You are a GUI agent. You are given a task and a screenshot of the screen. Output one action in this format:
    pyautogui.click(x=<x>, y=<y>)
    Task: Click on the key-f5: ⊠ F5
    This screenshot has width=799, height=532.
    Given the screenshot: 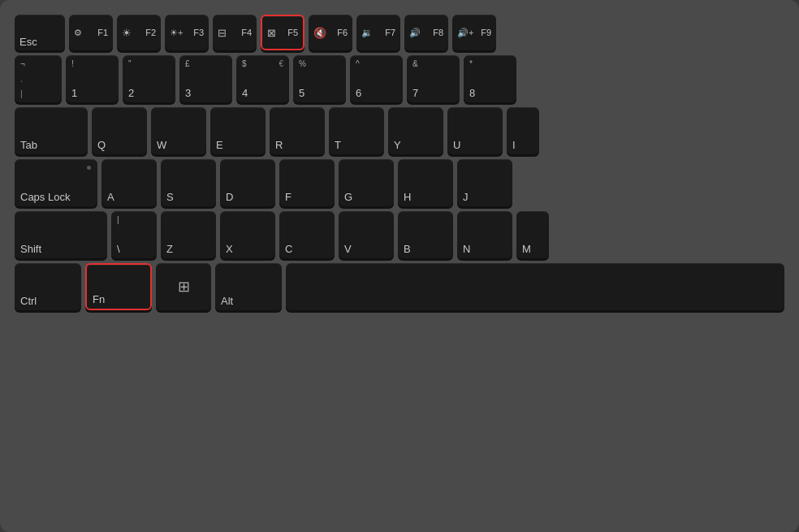 What is the action you would take?
    pyautogui.click(x=283, y=32)
    